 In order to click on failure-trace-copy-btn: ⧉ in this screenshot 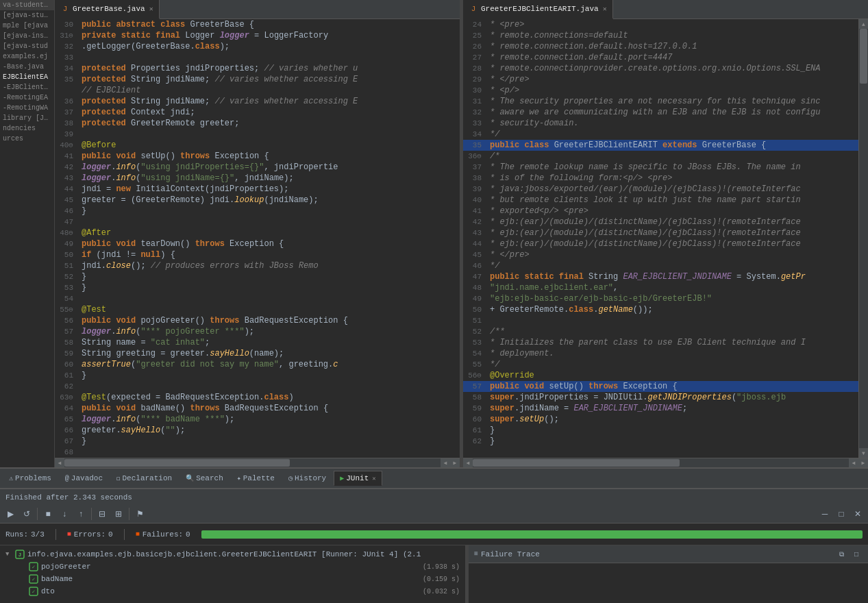, I will do `click(841, 554)`.